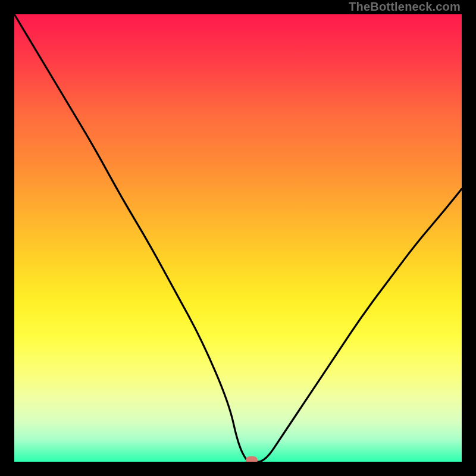  I want to click on optimum-marker, so click(252, 459).